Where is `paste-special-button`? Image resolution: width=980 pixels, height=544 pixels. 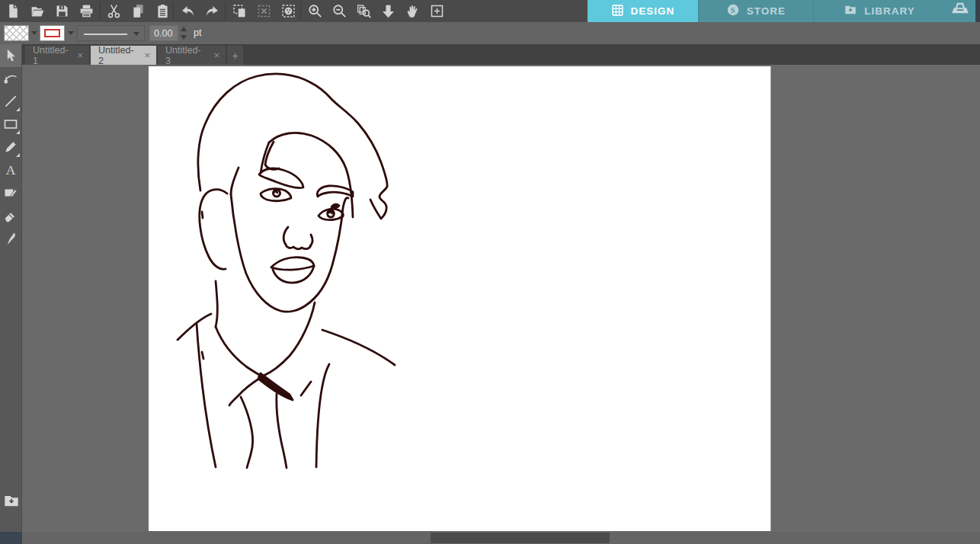
paste-special-button is located at coordinates (288, 11).